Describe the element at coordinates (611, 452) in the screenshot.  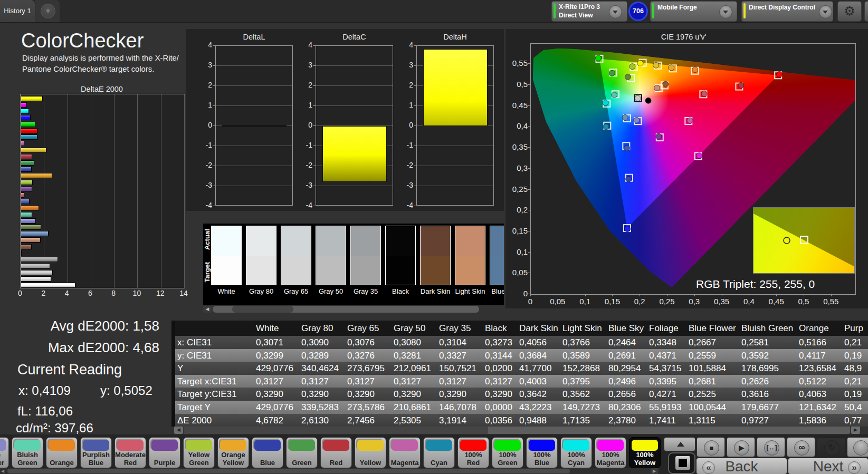
I see `patch-button-100-magenta: 100%Magenta` at that location.